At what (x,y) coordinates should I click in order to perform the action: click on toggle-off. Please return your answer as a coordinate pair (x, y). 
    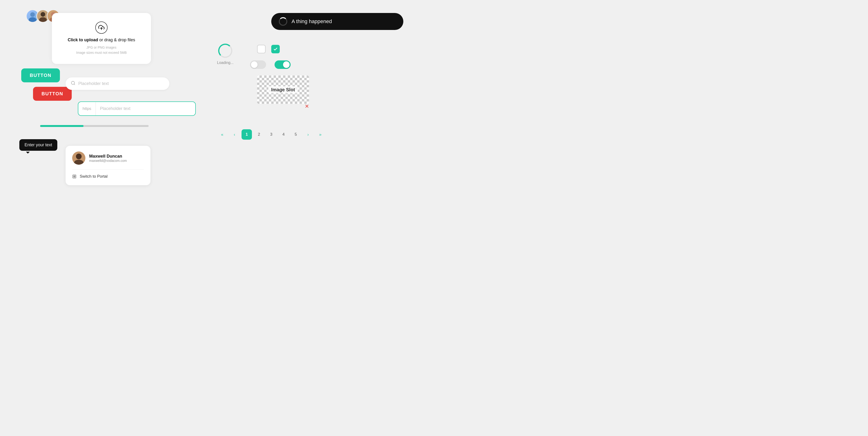
    Looking at the image, I should click on (258, 65).